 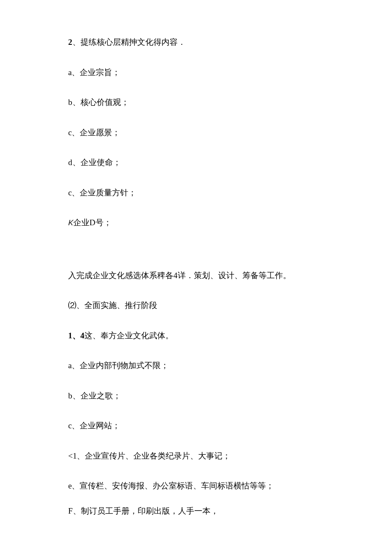 I want to click on body-text: a、企业宗旨；, so click(x=94, y=73).